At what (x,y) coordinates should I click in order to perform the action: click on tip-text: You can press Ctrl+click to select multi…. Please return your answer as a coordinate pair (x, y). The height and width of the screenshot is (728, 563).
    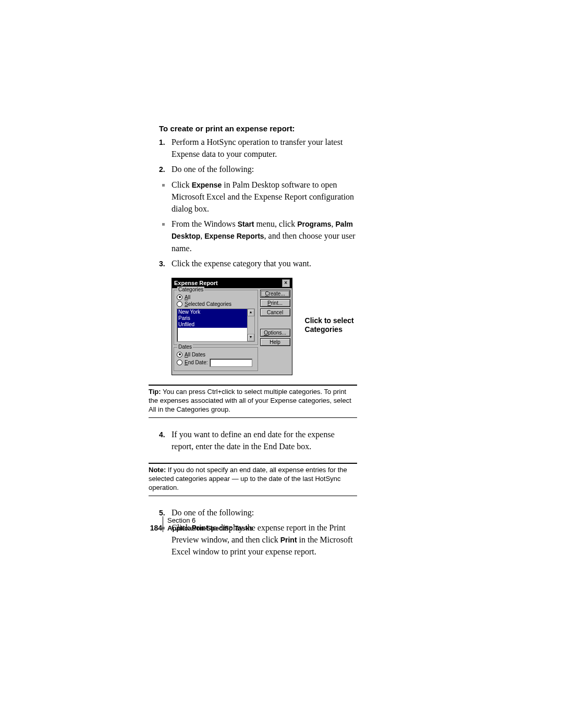
    Looking at the image, I should click on (250, 400).